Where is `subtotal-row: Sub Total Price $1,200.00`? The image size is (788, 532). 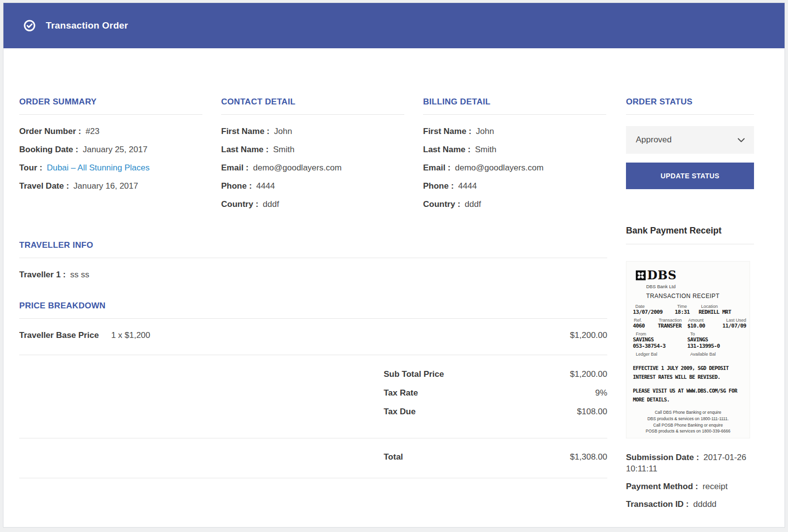
subtotal-row: Sub Total Price $1,200.00 is located at coordinates (313, 374).